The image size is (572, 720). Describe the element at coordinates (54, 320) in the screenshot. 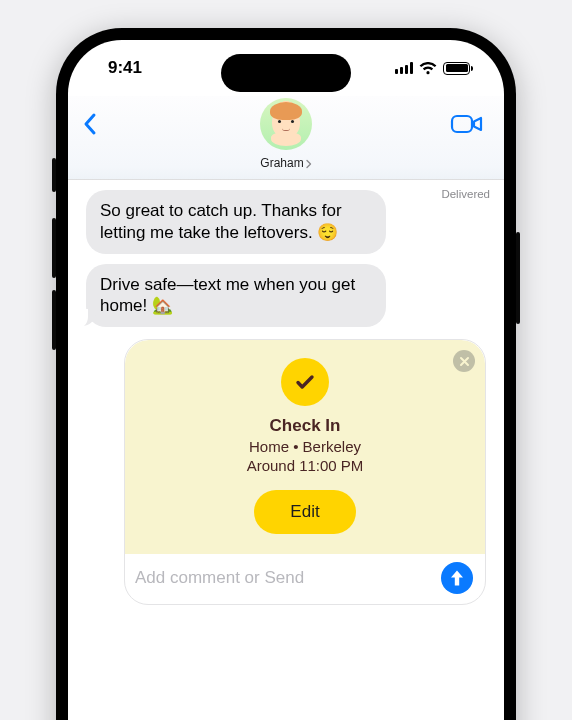

I see `volume-down` at that location.